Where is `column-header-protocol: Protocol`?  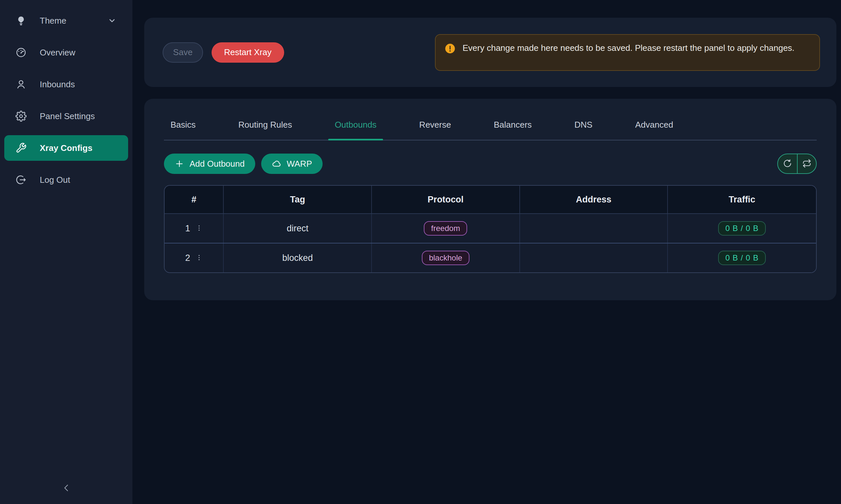
column-header-protocol: Protocol is located at coordinates (446, 200).